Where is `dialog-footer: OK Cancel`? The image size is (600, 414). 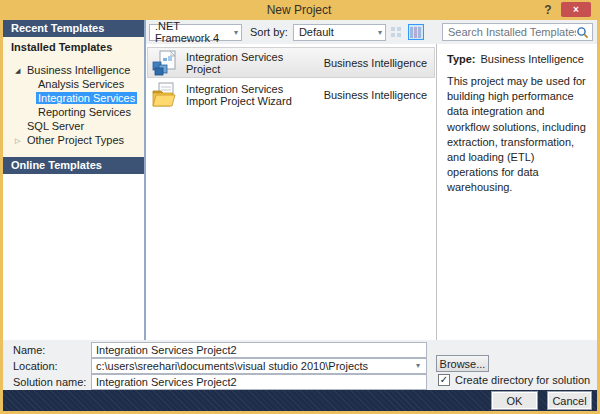
dialog-footer: OK Cancel is located at coordinates (300, 400).